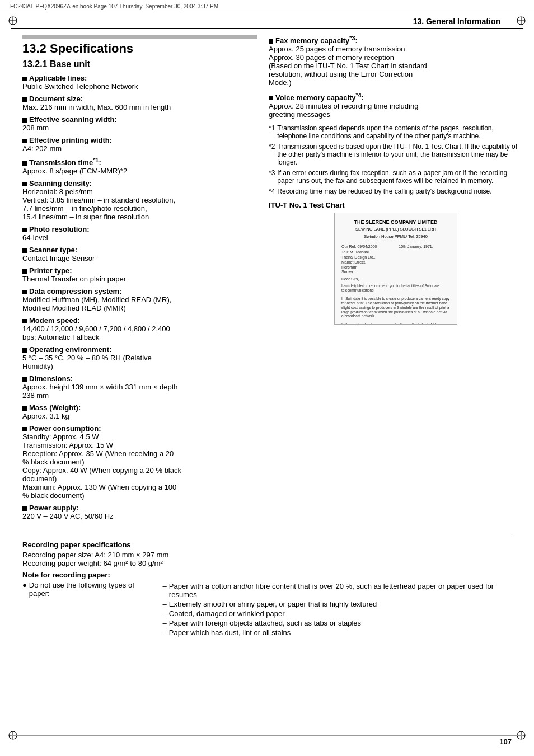  Describe the element at coordinates (396, 132) in the screenshot. I see `footnote-item: *1Transmission speed depends upon the co…` at that location.